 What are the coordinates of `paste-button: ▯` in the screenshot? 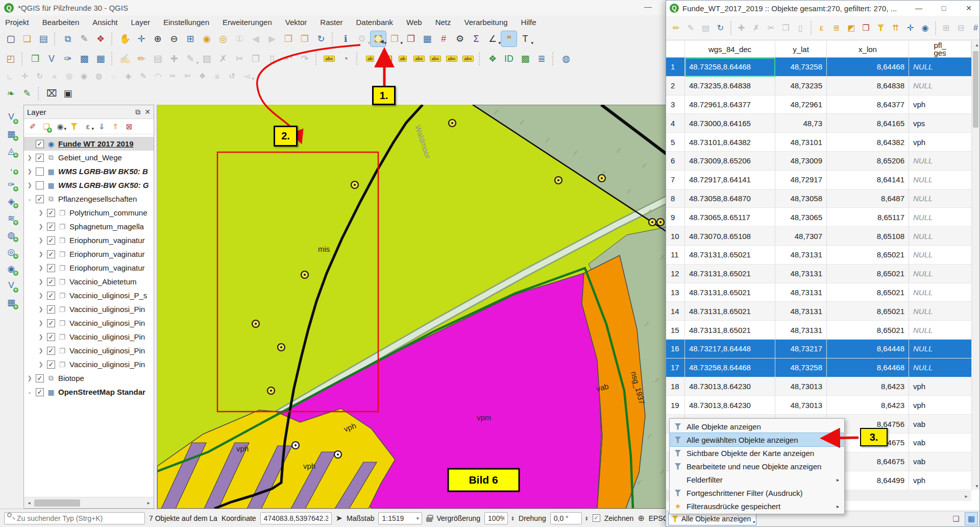 It's located at (800, 28).